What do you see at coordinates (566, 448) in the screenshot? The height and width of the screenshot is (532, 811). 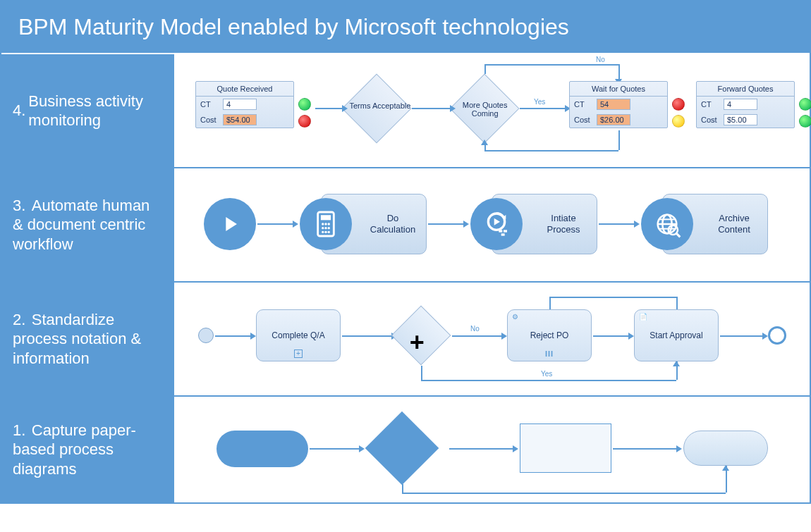 I see `process-shape` at bounding box center [566, 448].